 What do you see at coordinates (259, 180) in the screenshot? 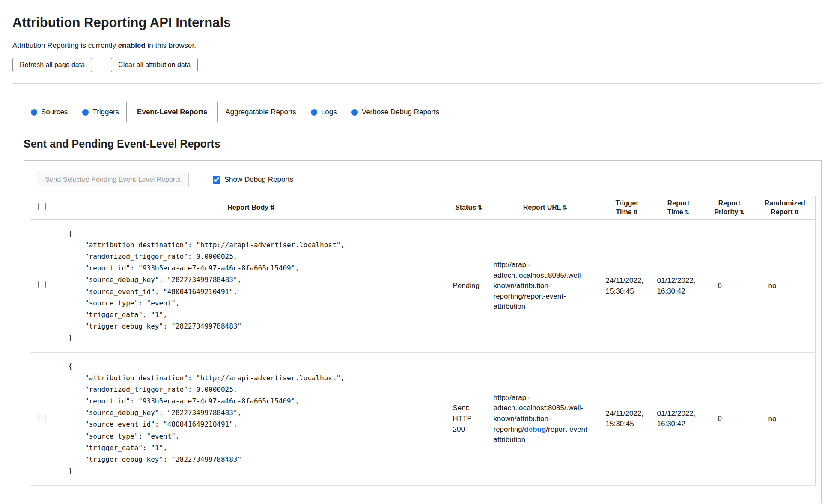
I see `show-debug-label: Show Debug Reports` at bounding box center [259, 180].